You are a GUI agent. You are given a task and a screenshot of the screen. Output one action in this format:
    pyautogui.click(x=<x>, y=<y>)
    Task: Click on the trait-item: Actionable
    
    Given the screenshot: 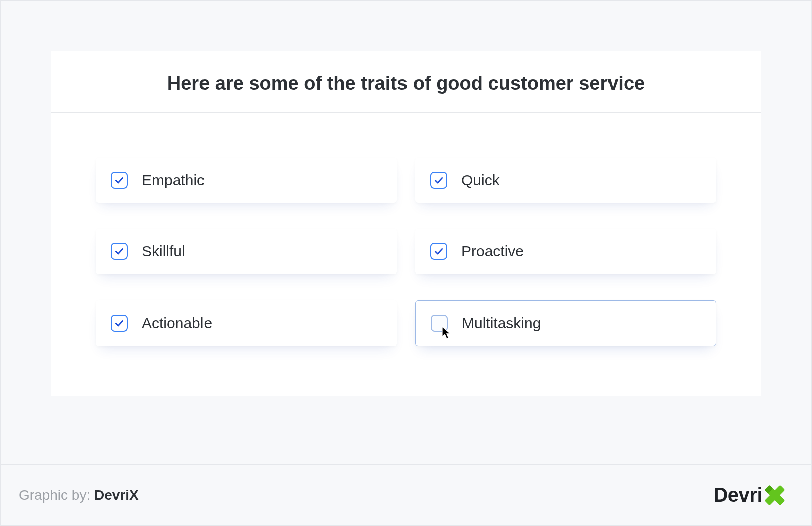 What is the action you would take?
    pyautogui.click(x=247, y=323)
    